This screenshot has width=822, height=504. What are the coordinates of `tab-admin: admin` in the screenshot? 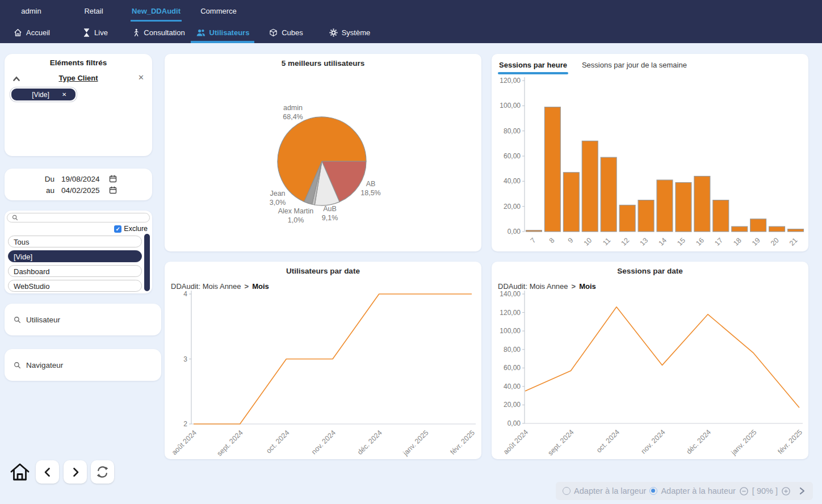 It's located at (31, 11).